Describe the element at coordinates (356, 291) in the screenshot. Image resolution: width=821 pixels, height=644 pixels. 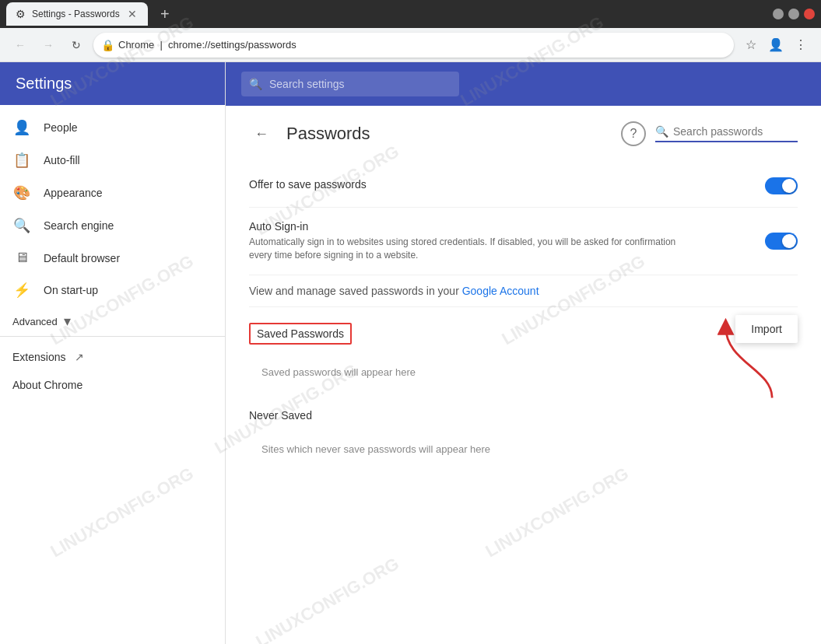
I see `manage-text: View and manage saved passwords in your` at that location.